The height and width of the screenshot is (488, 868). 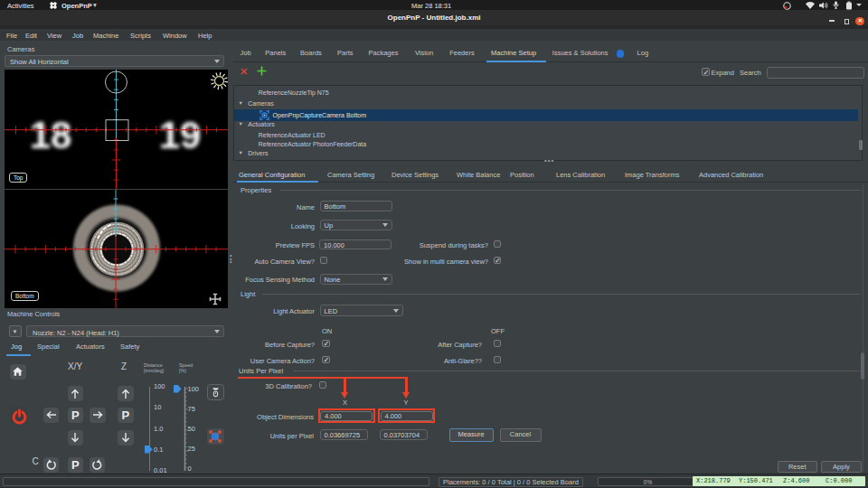 What do you see at coordinates (51, 136) in the screenshot?
I see `svg-text: 18` at bounding box center [51, 136].